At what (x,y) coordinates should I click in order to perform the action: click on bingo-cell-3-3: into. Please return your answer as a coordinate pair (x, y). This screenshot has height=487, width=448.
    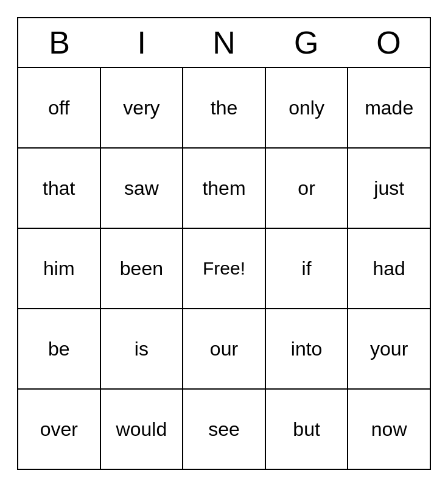
    Looking at the image, I should click on (307, 349).